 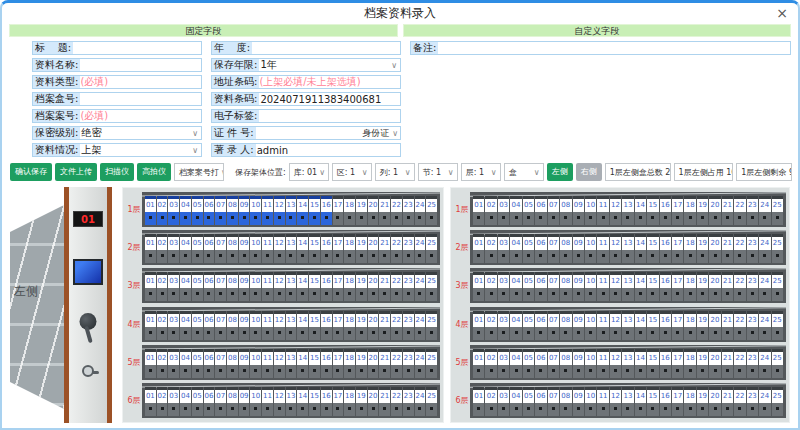 What do you see at coordinates (117, 116) in the screenshot?
I see `archive-file-number-field: 档案案号:(必填)` at bounding box center [117, 116].